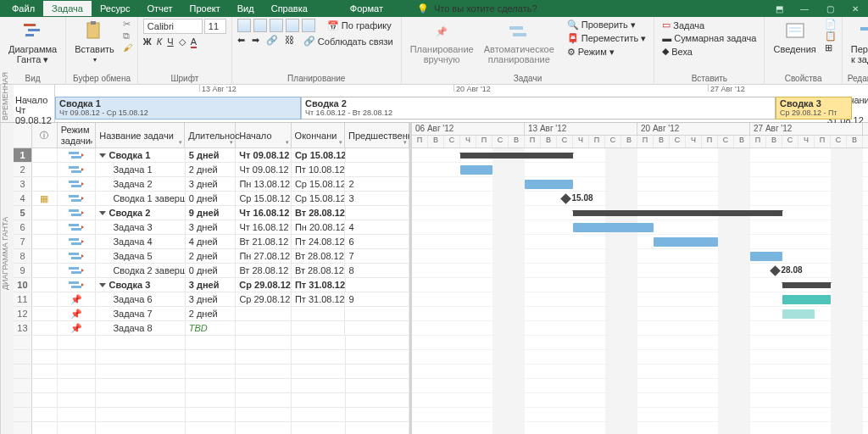 This screenshot has height=434, width=868. Describe the element at coordinates (319, 136) in the screenshot. I see `col-end: Окончани▾` at that location.